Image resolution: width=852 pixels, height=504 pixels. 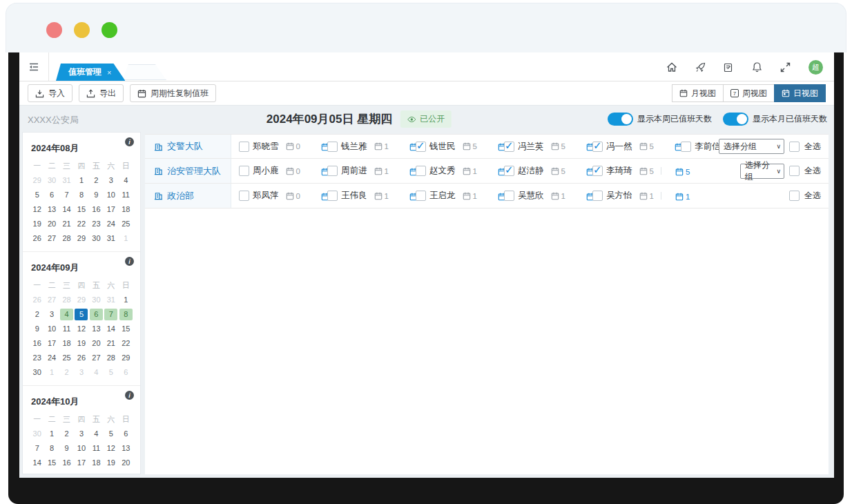 What do you see at coordinates (729, 68) in the screenshot?
I see `report-icon` at bounding box center [729, 68].